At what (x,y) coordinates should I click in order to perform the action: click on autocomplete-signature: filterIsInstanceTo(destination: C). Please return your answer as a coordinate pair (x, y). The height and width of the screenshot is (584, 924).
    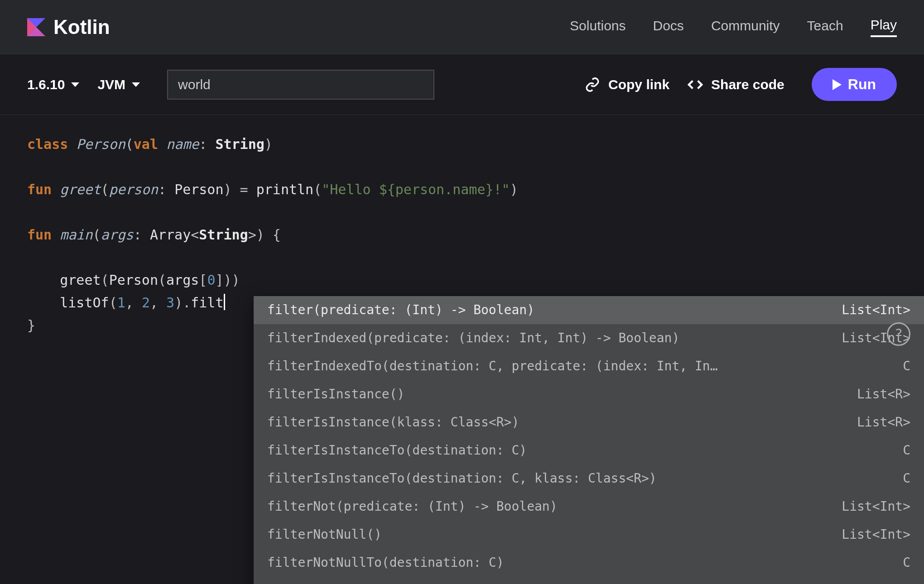
    Looking at the image, I should click on (397, 450).